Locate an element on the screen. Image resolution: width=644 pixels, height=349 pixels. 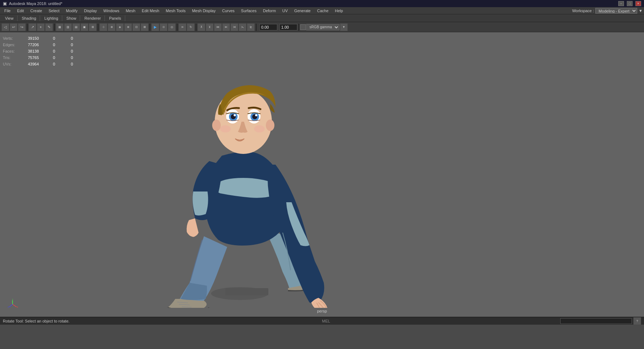
mel-help-btn: ? is located at coordinates (637, 321).